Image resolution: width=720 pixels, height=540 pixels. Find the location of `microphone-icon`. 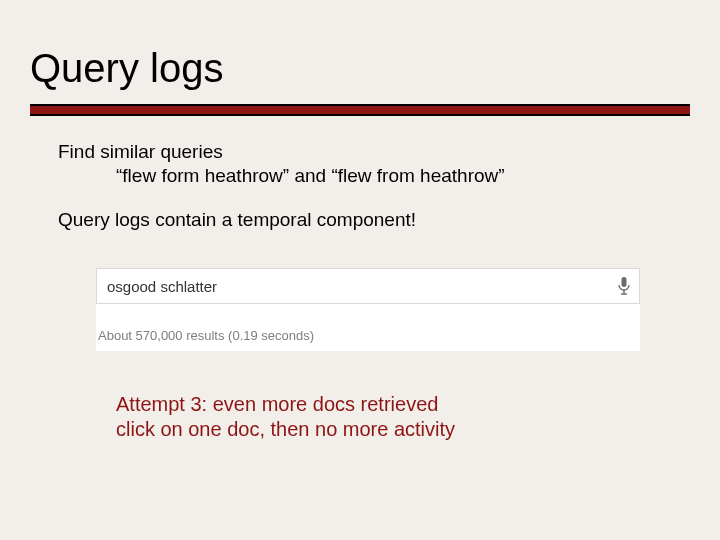

microphone-icon is located at coordinates (624, 286).